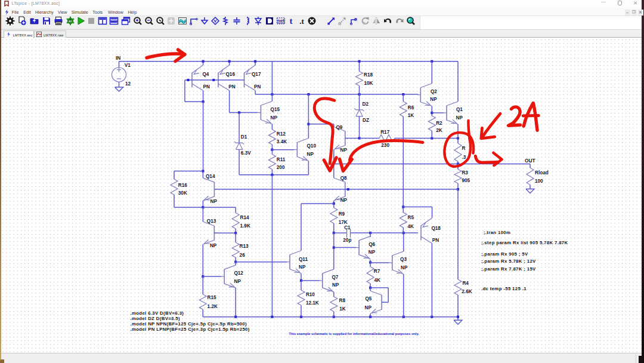  Describe the element at coordinates (366, 104) in the screenshot. I see `svg-text: D2` at that location.